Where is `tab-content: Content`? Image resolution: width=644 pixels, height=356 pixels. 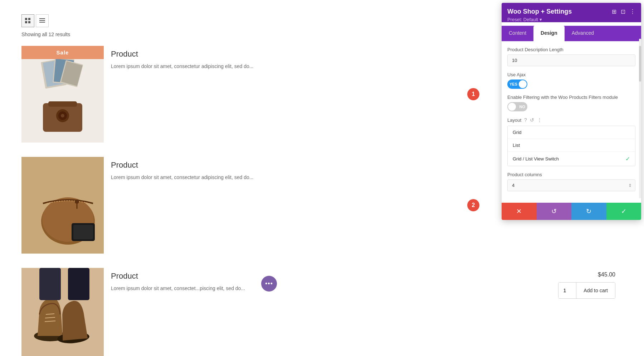
tab-content: Content is located at coordinates (517, 34).